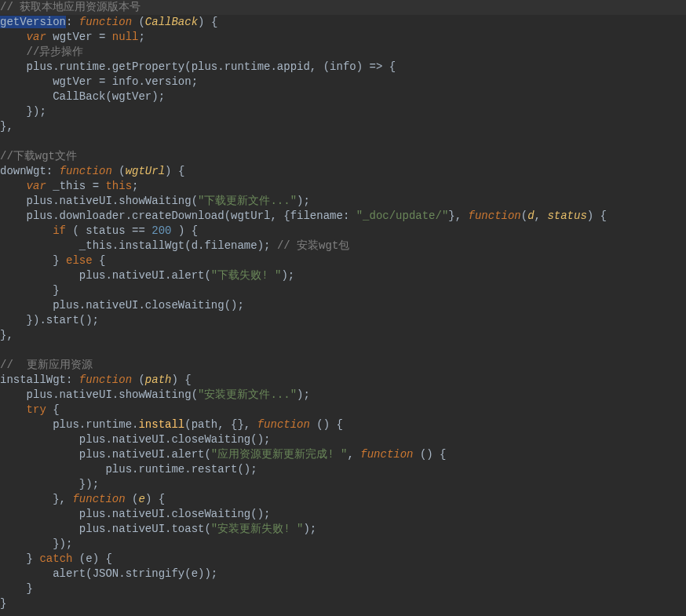 The image size is (686, 616). Describe the element at coordinates (343, 22) in the screenshot. I see `code-line: getVersion: function (CallBack) {` at that location.